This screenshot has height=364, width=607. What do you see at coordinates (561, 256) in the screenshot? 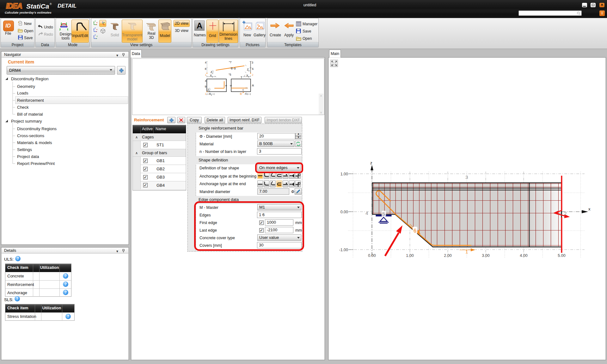
I see `svg-text: 5.00` at bounding box center [561, 256].